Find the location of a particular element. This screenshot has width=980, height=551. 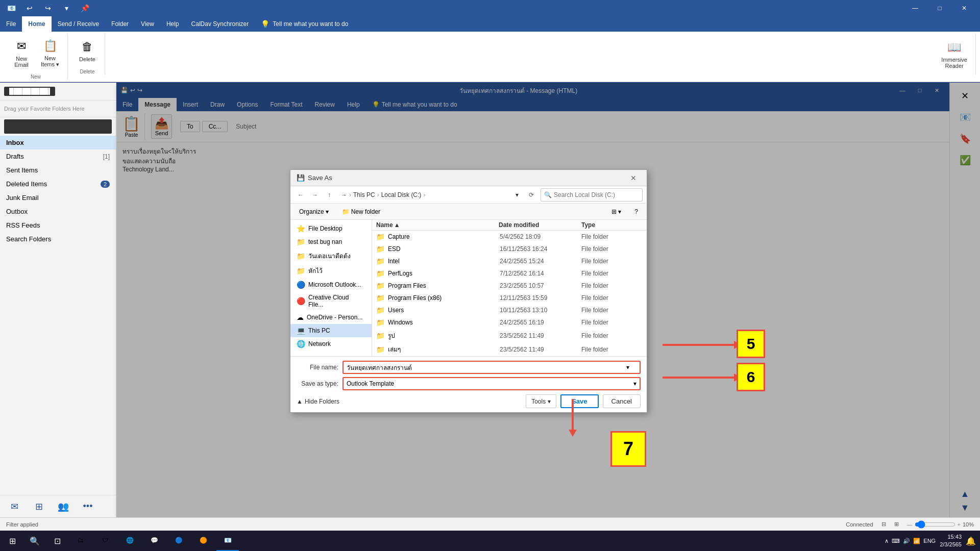

minimize-button: — is located at coordinates (915, 8).